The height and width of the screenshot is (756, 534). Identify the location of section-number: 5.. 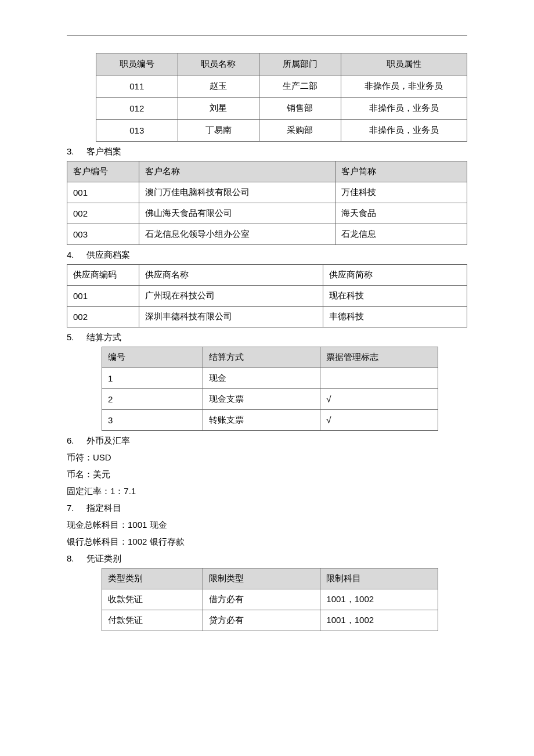
(75, 337).